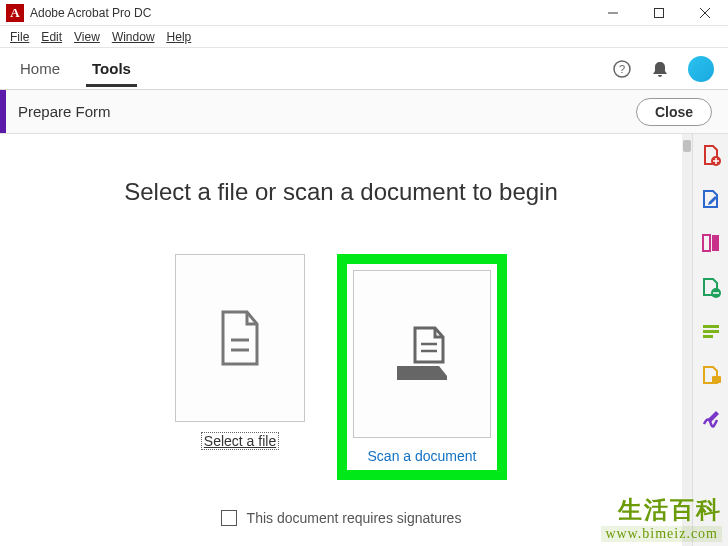  What do you see at coordinates (354, 518) in the screenshot?
I see `signatures-label: This document requires signatures` at bounding box center [354, 518].